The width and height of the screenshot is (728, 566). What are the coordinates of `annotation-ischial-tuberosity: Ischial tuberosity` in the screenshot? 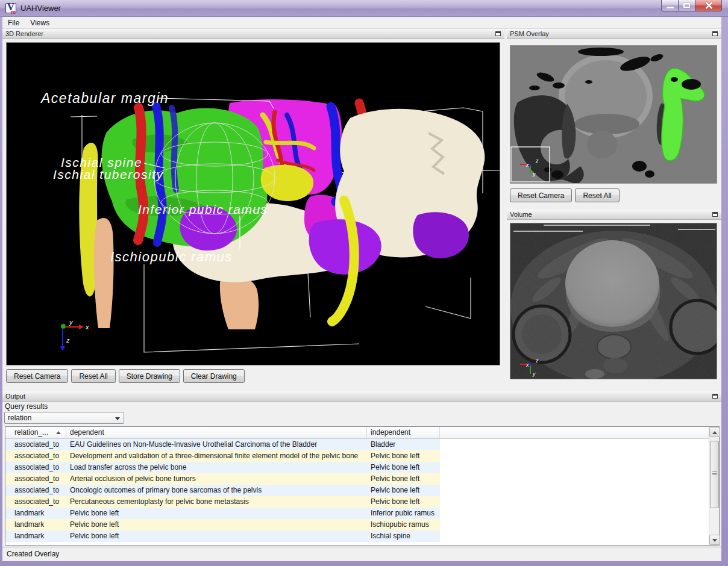 It's located at (108, 175).